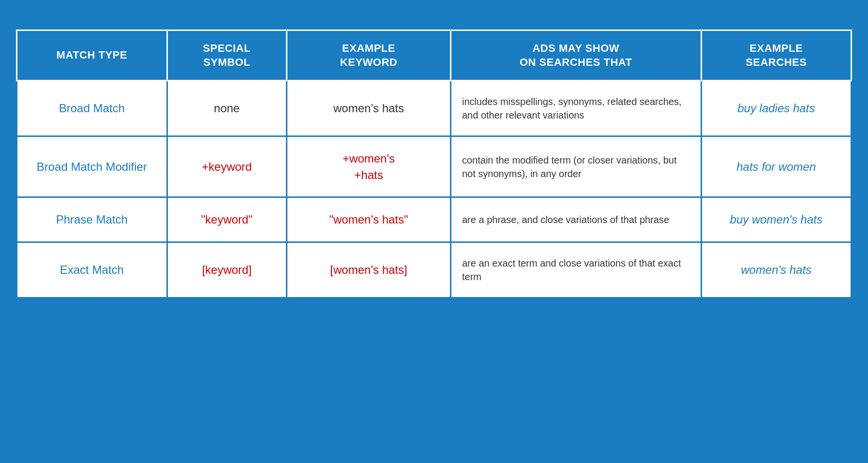 The width and height of the screenshot is (868, 463). Describe the element at coordinates (227, 56) in the screenshot. I see `header-symbol: SPECIALSYMBOL` at that location.